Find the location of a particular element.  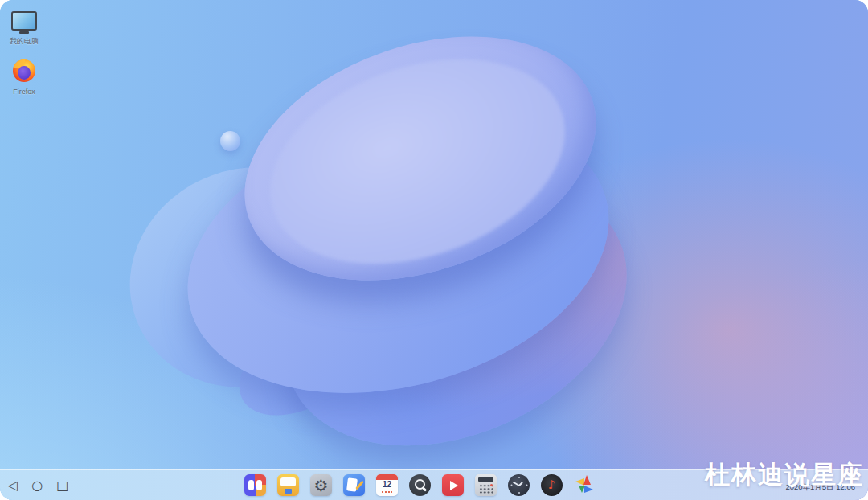

file-manager-icon is located at coordinates (288, 486).